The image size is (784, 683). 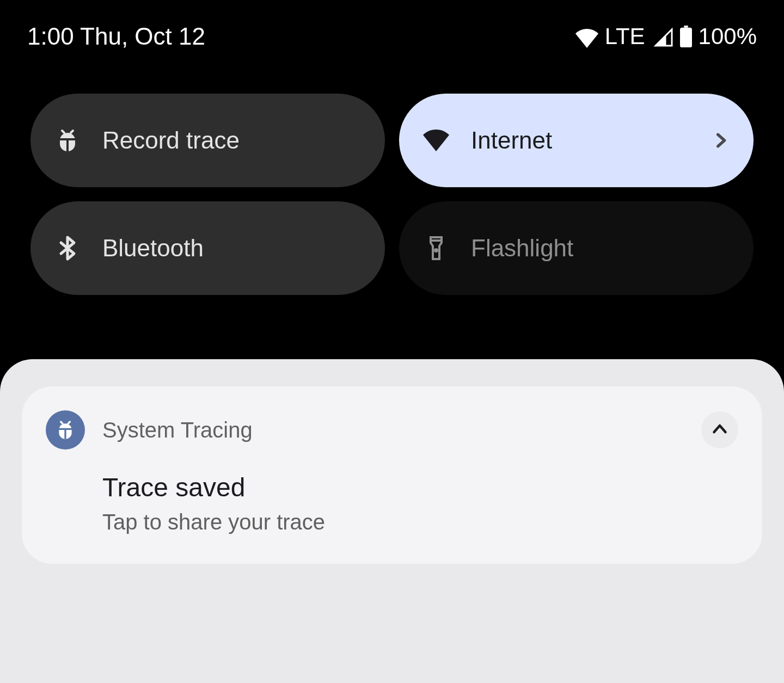 I want to click on bluetooth-label: Bluetooth, so click(x=232, y=248).